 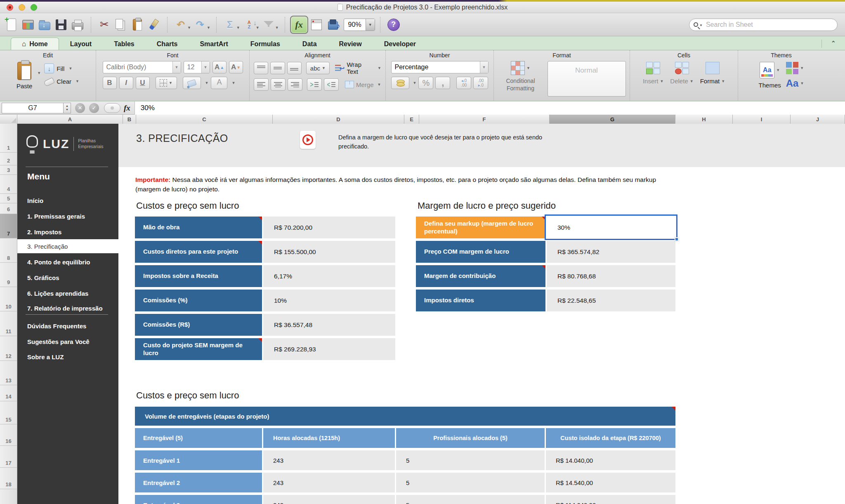 I want to click on row-header-10: 10, so click(x=8, y=299).